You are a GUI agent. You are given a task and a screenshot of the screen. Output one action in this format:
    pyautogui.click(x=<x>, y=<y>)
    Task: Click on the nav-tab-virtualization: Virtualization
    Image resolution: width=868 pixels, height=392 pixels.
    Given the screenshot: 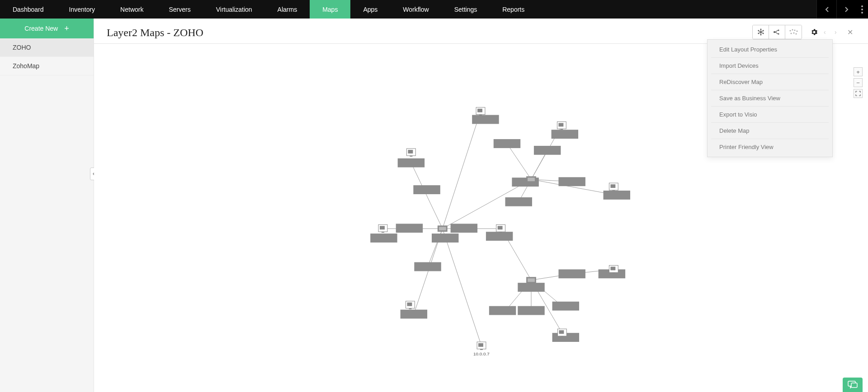 What is the action you would take?
    pyautogui.click(x=234, y=9)
    